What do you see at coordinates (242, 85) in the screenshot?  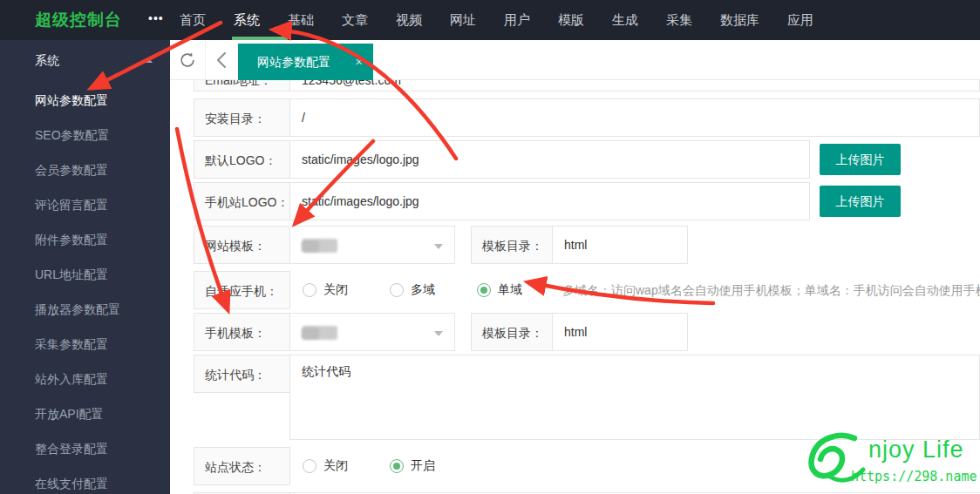 I see `email-label: Email地址：` at bounding box center [242, 85].